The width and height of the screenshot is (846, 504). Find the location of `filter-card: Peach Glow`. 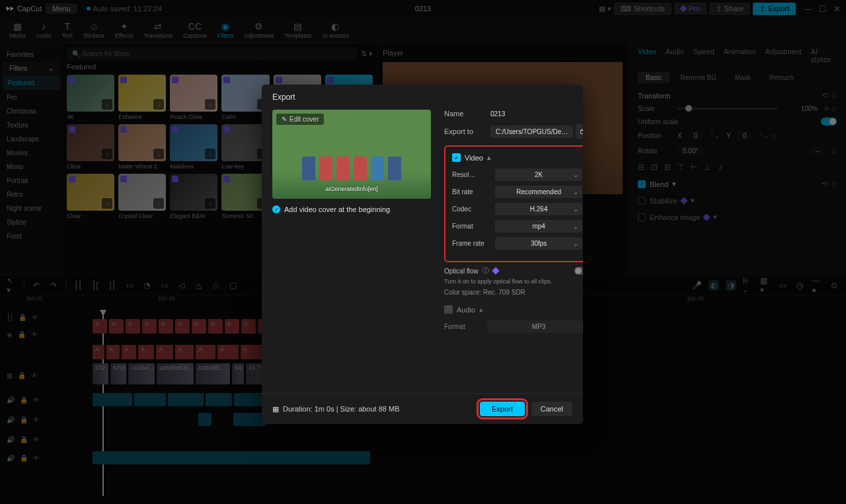

filter-card: Peach Glow is located at coordinates (194, 98).